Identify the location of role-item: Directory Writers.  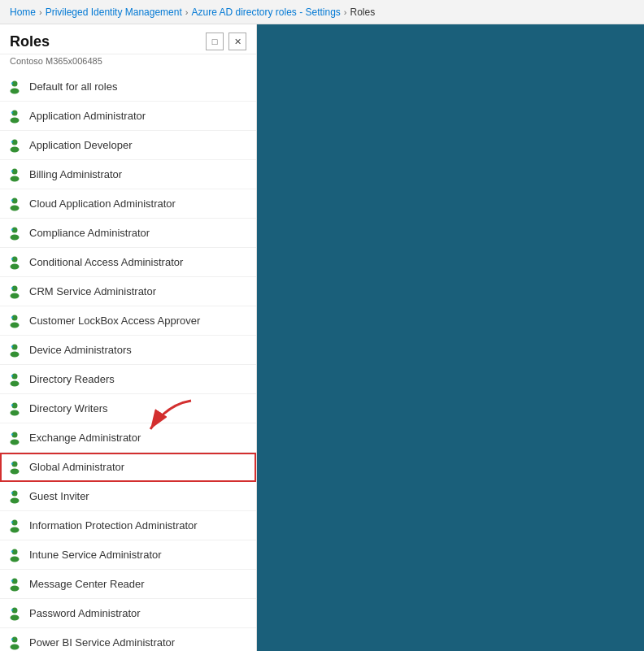
(128, 409).